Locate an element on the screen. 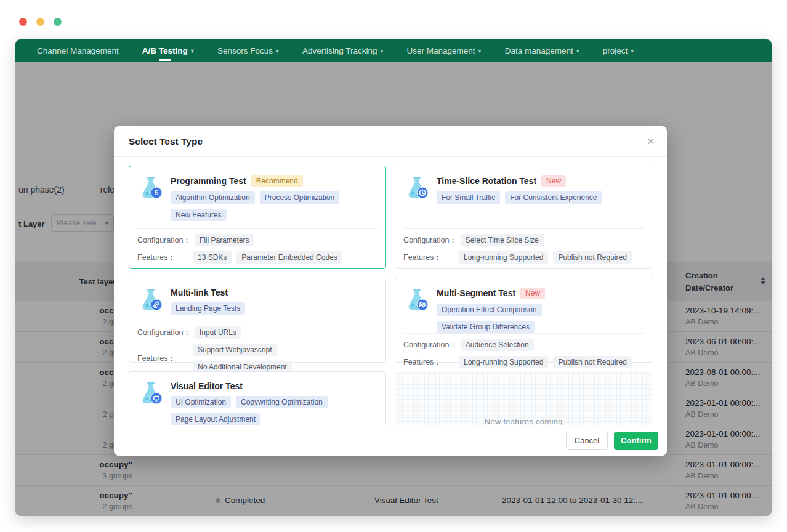 Image resolution: width=787 pixels, height=532 pixels. feature-detail-tag: 13 SDKs is located at coordinates (212, 257).